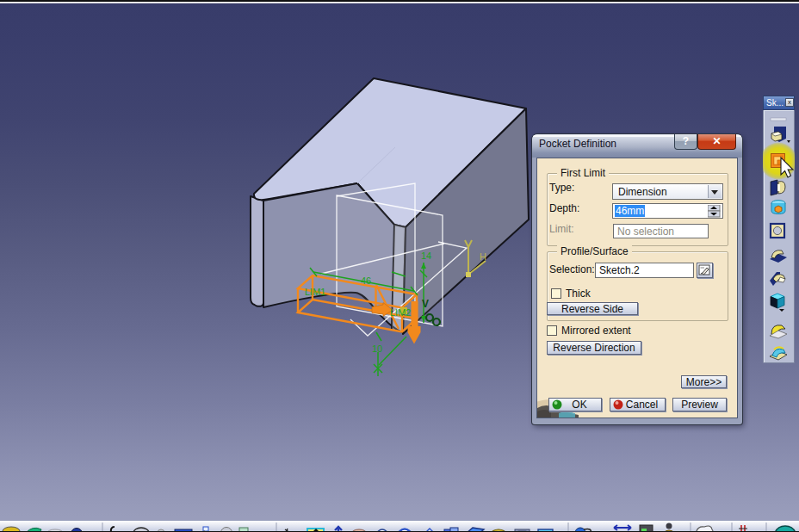 The height and width of the screenshot is (532, 799). I want to click on svg-text: LIM1, so click(315, 292).